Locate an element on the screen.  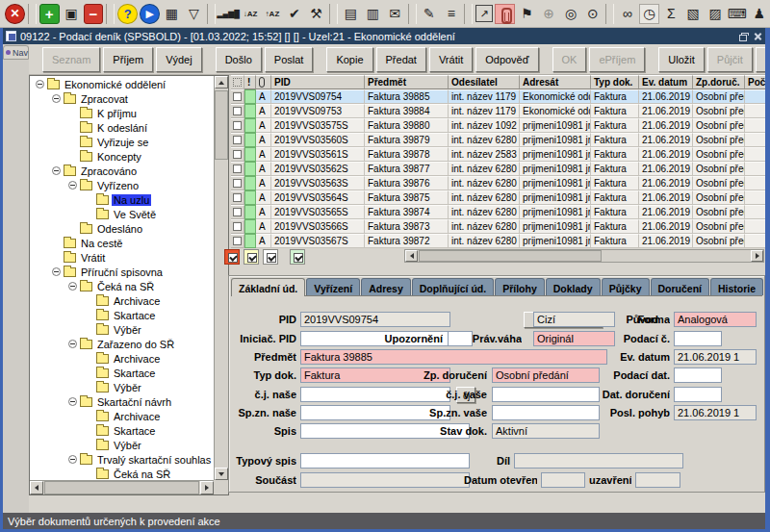
tree-vertical-scrollbar is located at coordinates (221, 278).